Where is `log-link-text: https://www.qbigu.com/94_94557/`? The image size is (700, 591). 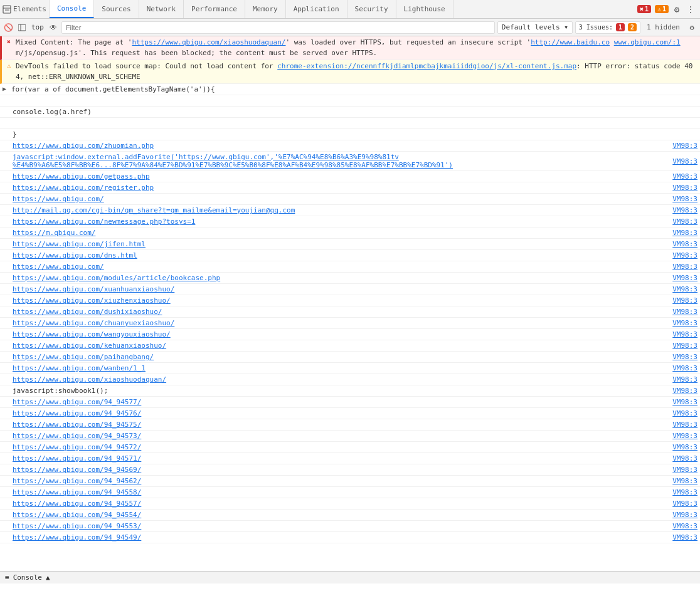
log-link-text: https://www.qbigu.com/94_94557/ is located at coordinates (342, 504).